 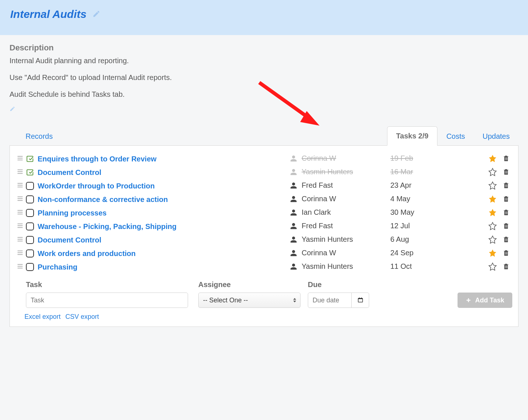 I want to click on task-due-date: 19 Feb, so click(x=438, y=159).